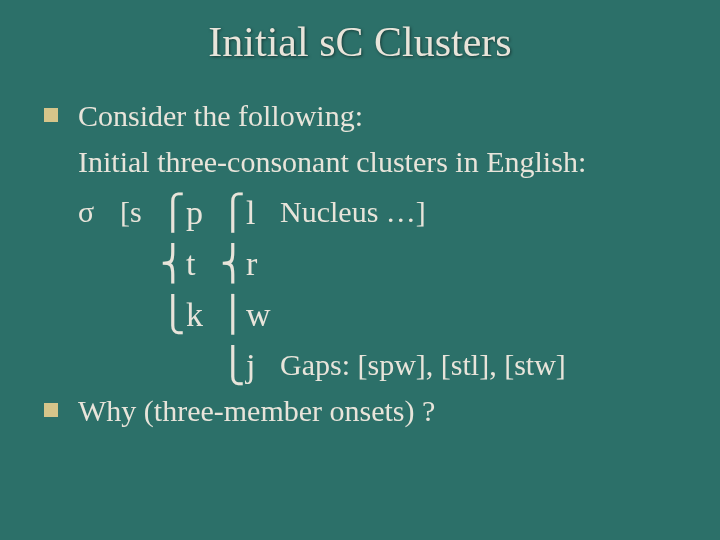 The width and height of the screenshot is (720, 540). I want to click on bullet-item-1: Consider the following:, so click(362, 116).